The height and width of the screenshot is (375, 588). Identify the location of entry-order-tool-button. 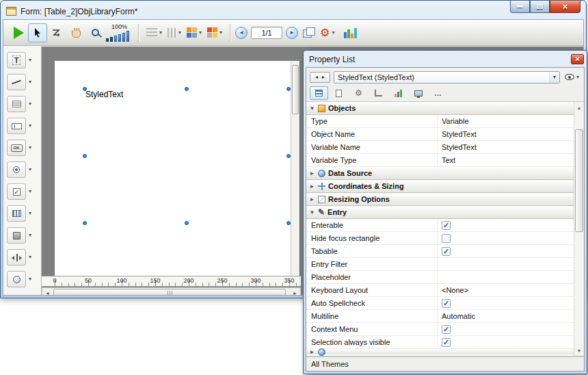
(57, 33).